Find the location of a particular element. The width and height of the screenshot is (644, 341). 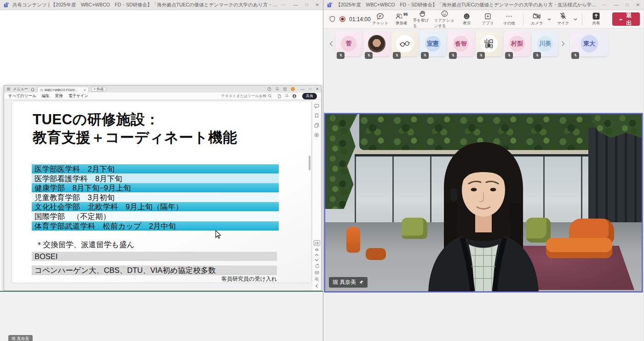

ivy-left is located at coordinates (341, 162).